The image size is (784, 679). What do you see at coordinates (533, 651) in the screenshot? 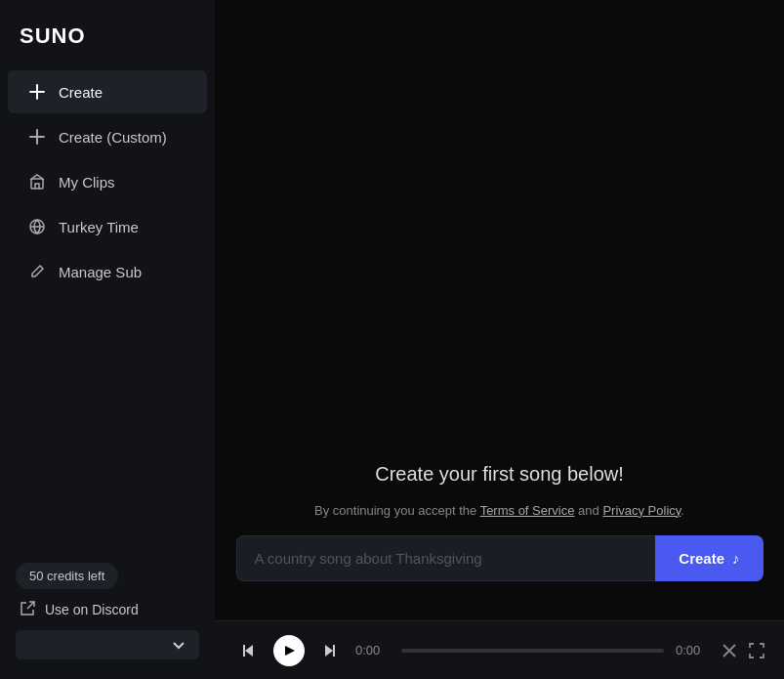
I see `progress-bar` at bounding box center [533, 651].